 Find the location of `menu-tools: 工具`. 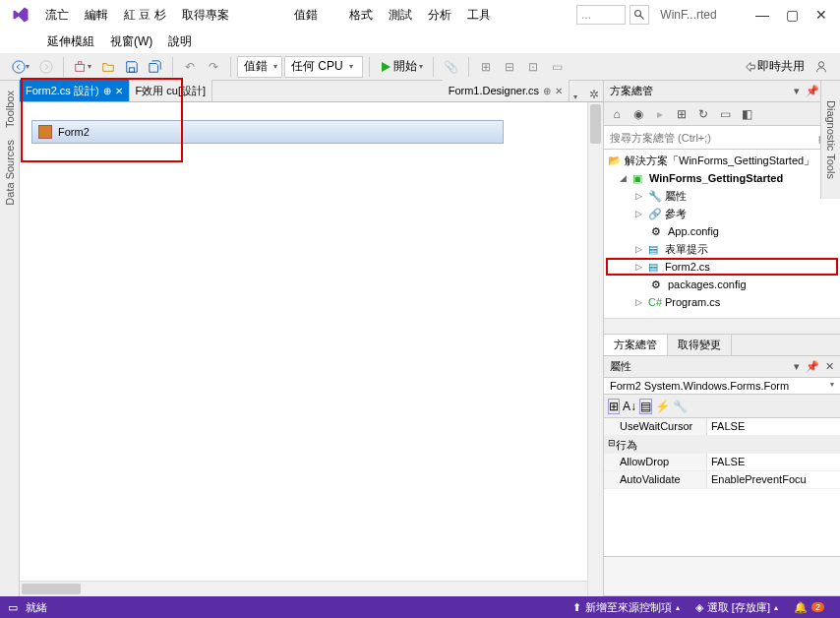

menu-tools: 工具 is located at coordinates (479, 16).